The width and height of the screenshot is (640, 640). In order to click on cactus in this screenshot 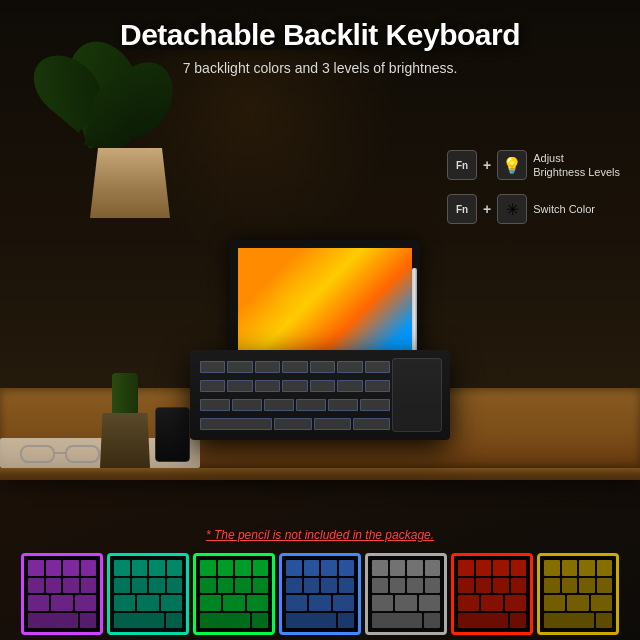, I will do `click(125, 393)`.